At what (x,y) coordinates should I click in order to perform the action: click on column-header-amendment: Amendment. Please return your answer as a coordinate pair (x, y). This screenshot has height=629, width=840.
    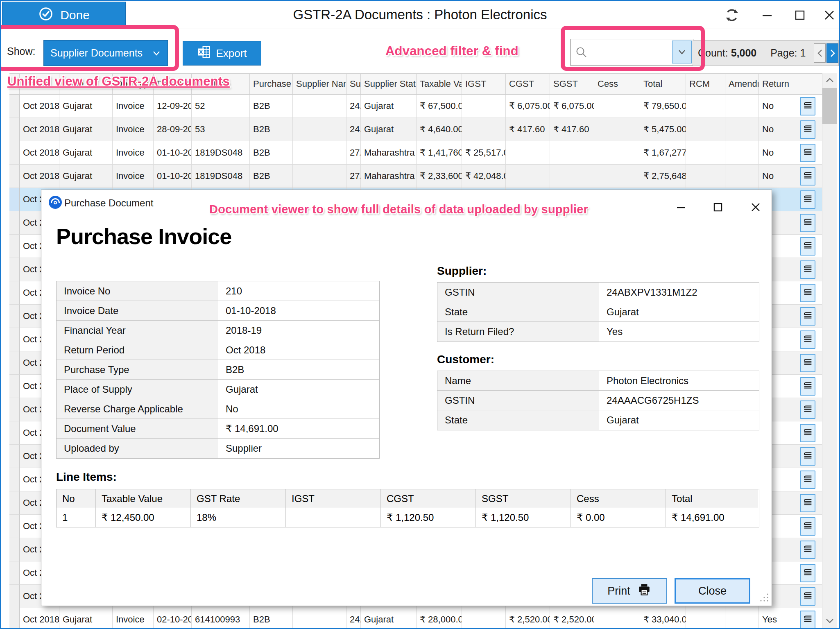
    Looking at the image, I should click on (742, 84).